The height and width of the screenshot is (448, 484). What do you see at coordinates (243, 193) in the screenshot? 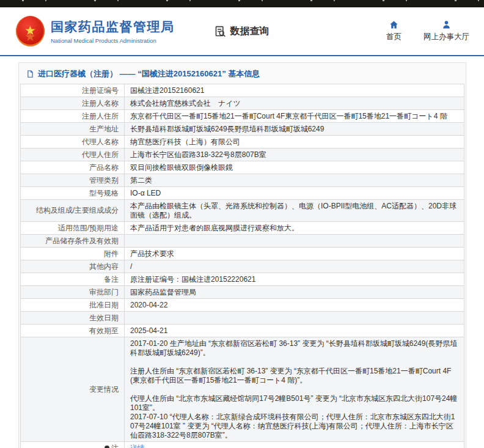
I see `table-row: 型号规格IO-α LED` at bounding box center [243, 193].